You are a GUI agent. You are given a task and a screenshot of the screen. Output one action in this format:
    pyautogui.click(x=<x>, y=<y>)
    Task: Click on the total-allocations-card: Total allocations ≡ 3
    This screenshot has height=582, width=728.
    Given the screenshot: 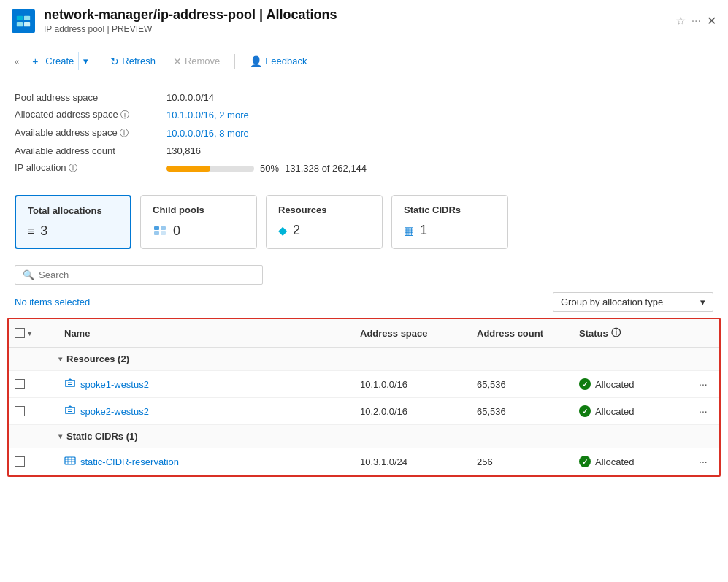 What is the action you would take?
    pyautogui.click(x=73, y=222)
    